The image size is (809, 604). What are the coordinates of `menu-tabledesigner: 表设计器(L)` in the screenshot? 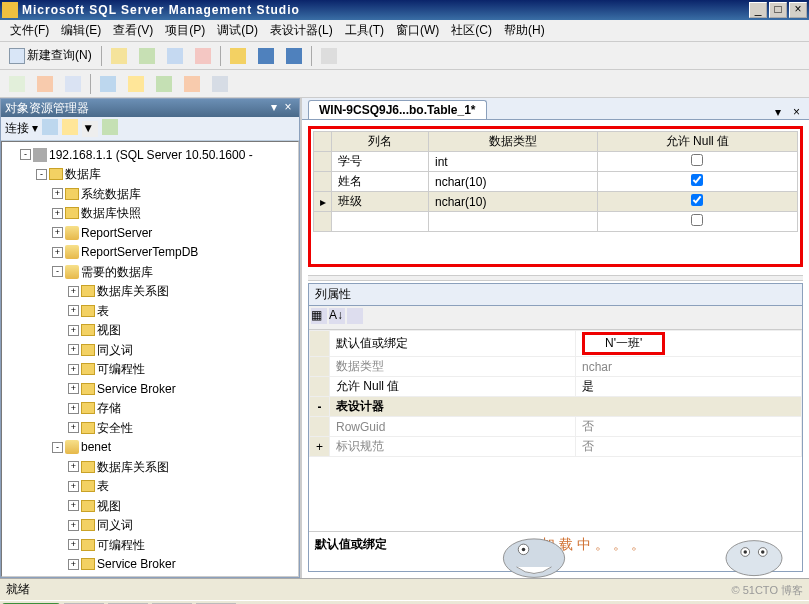 It's located at (302, 30).